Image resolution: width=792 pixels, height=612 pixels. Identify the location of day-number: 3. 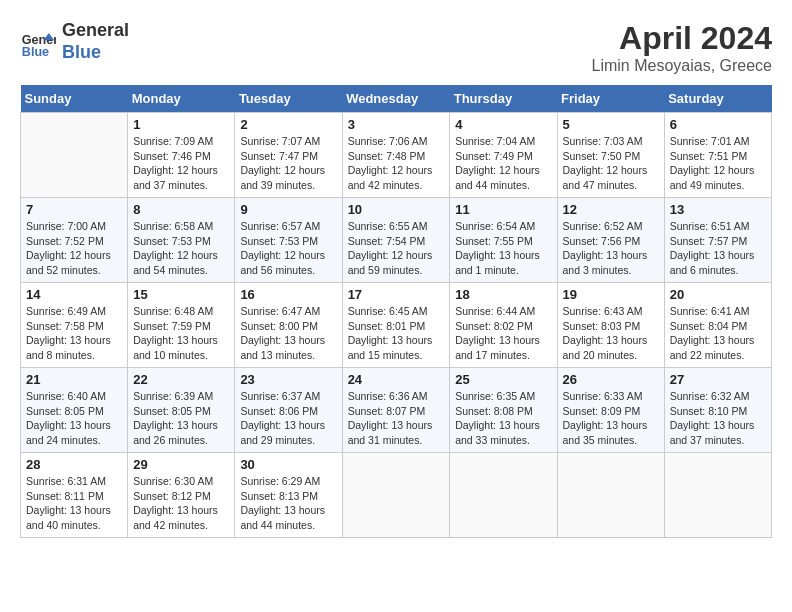
(396, 124).